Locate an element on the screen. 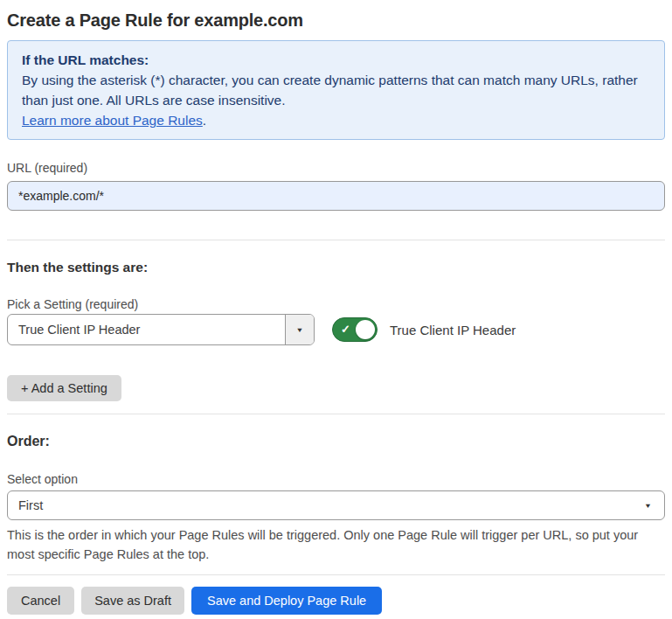  setting-select: True Client IP Header ▼ is located at coordinates (161, 330).